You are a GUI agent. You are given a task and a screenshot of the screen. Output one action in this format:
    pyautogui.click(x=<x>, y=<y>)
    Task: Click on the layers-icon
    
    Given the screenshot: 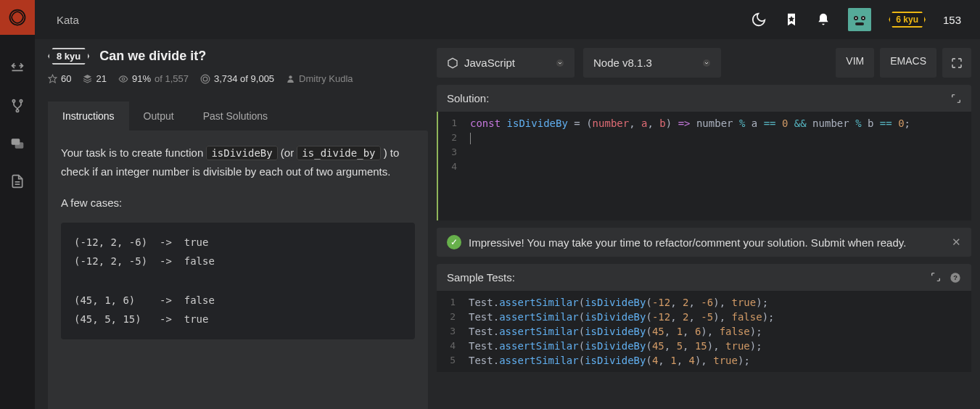 What is the action you would take?
    pyautogui.click(x=87, y=78)
    